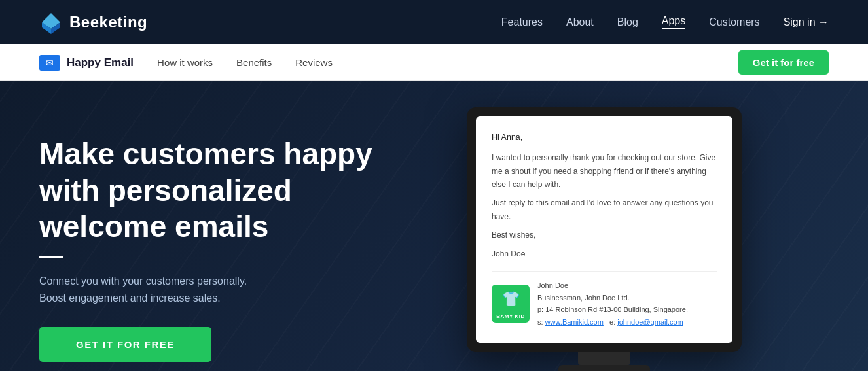  What do you see at coordinates (580, 22) in the screenshot?
I see `nav-about: About` at bounding box center [580, 22].